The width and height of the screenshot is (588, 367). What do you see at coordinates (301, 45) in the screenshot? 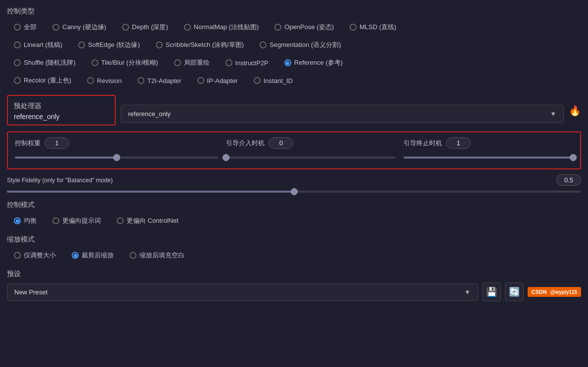
I see `radio-segmentation: Segmentation (语义分割)` at bounding box center [301, 45].